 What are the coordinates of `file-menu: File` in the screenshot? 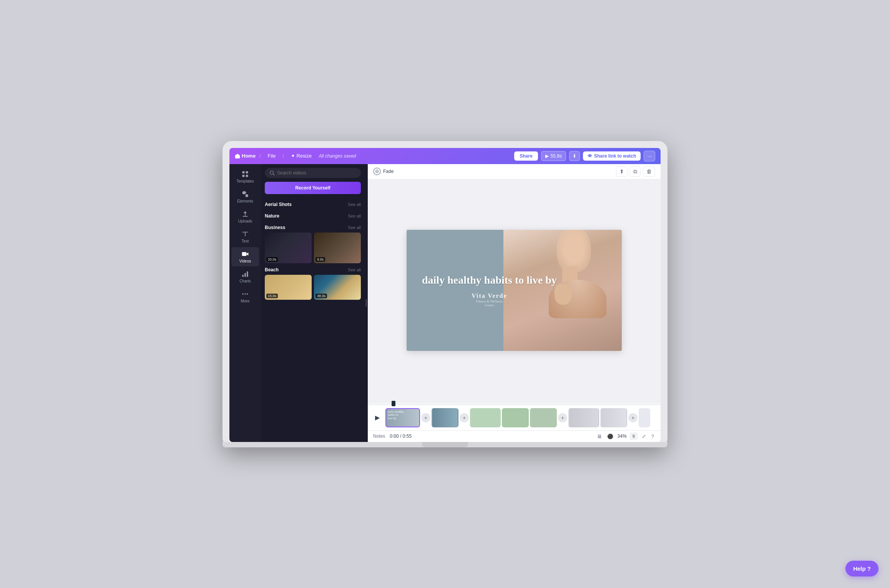 It's located at (271, 156).